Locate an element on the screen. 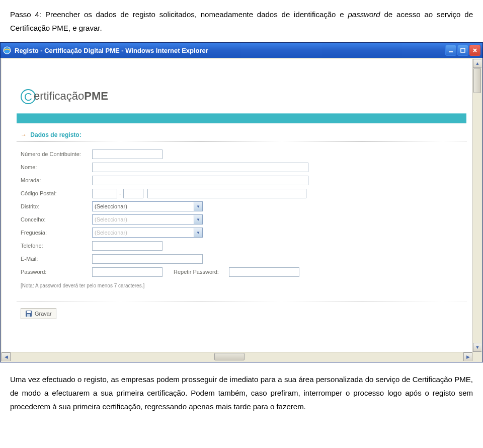 The width and height of the screenshot is (483, 448). label-distrito: Distrito: is located at coordinates (54, 206).